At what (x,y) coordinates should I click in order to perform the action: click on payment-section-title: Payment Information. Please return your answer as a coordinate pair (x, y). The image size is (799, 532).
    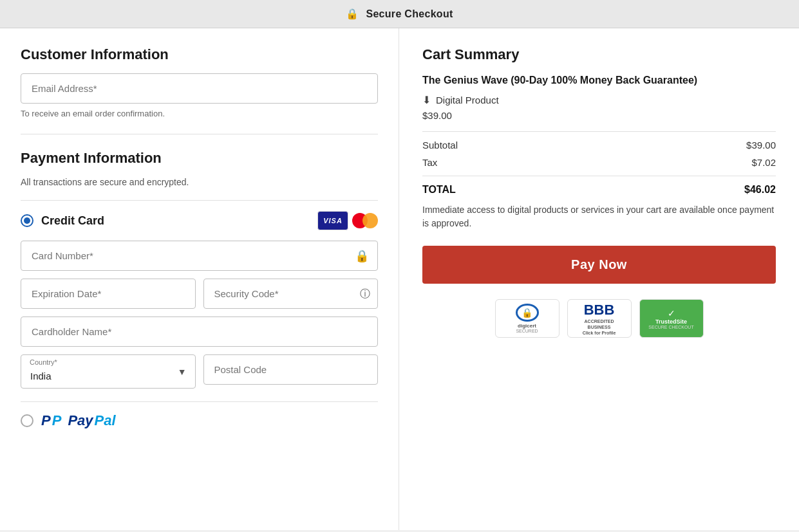
    Looking at the image, I should click on (200, 158).